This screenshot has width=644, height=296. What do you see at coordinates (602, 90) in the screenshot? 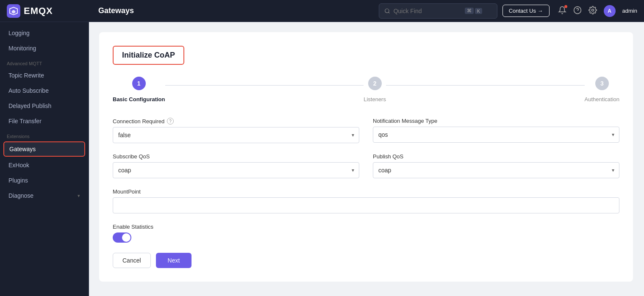
I see `step-3: 3 Authentication` at bounding box center [602, 90].